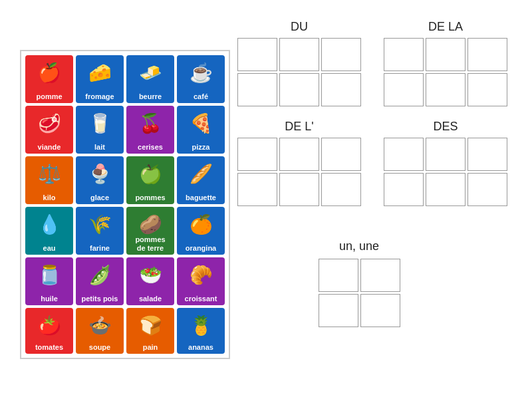  Describe the element at coordinates (100, 130) in the screenshot. I see `food-item-lait: 🥛lait` at that location.